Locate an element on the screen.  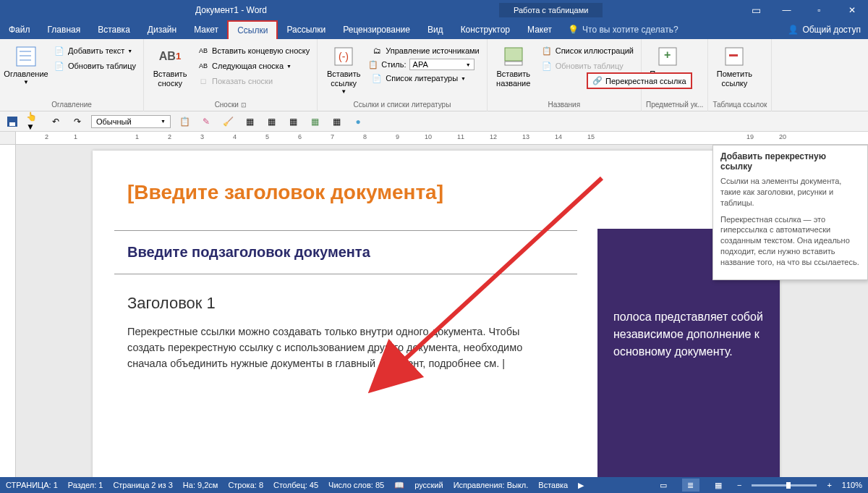
list-fig-icon: 📋 is located at coordinates (547, 51).